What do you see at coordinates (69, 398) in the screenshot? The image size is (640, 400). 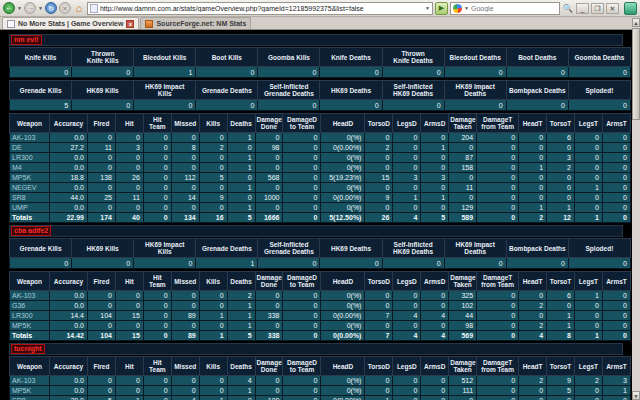 I see `stat-value-cell: 20.0` at bounding box center [69, 398].